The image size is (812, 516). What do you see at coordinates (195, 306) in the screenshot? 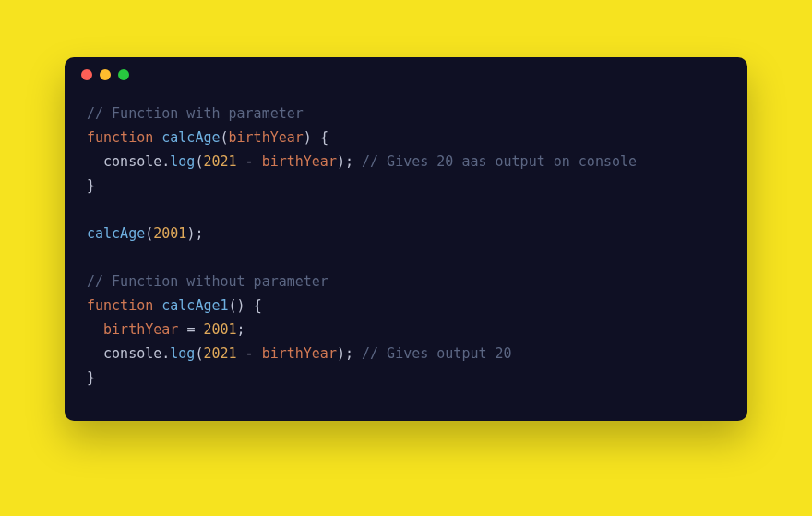
I see `code-function-name: calcAge1` at bounding box center [195, 306].